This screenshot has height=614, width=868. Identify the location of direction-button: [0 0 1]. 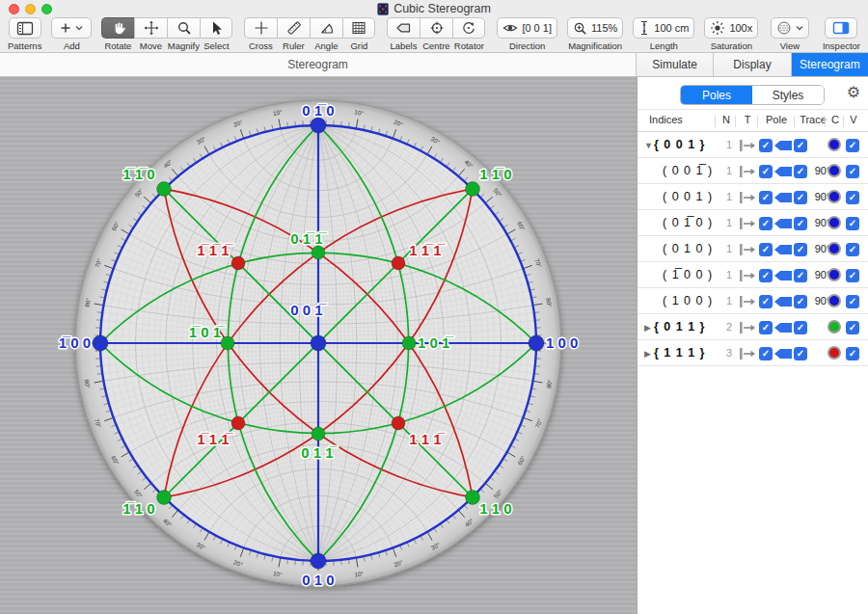
(527, 28).